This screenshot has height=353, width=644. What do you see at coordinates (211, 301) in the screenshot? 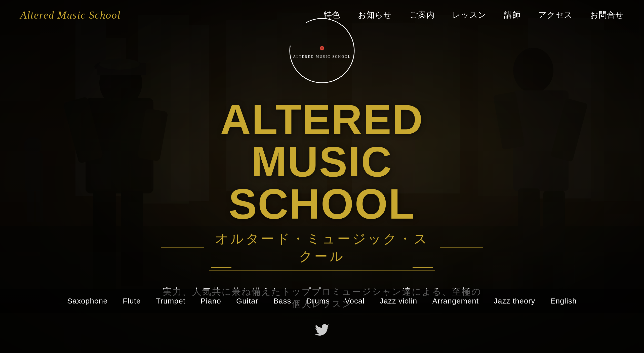
I see `instrument-piano: Piano` at bounding box center [211, 301].